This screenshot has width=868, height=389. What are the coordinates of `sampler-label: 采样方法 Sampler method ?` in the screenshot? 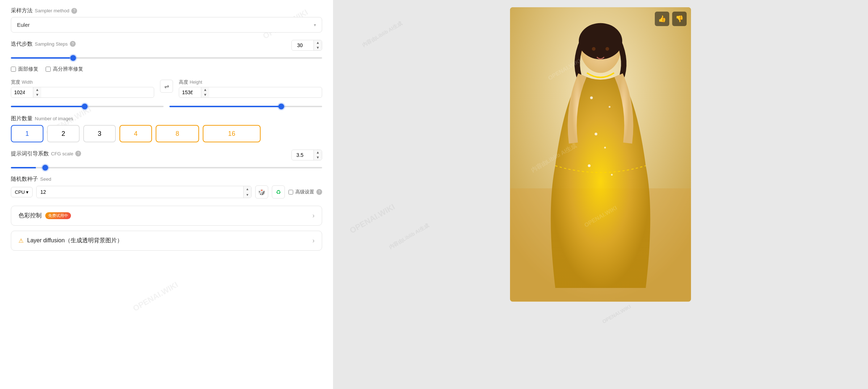 It's located at (167, 11).